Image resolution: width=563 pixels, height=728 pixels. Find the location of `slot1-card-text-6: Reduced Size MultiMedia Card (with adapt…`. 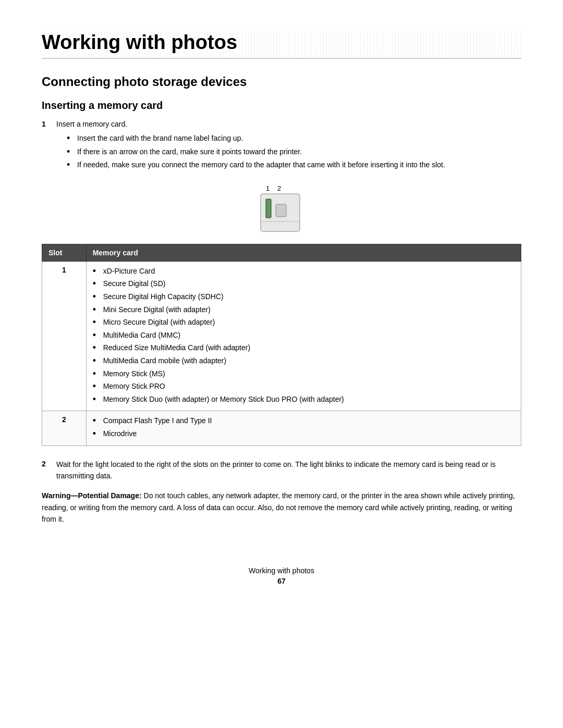

slot1-card-text-6: Reduced Size MultiMedia Card (with adapt… is located at coordinates (177, 348).